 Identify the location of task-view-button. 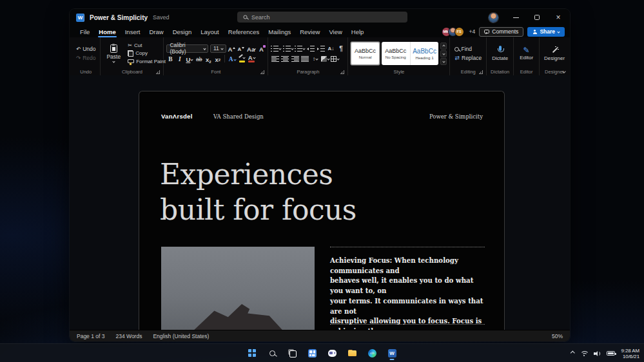
(292, 353).